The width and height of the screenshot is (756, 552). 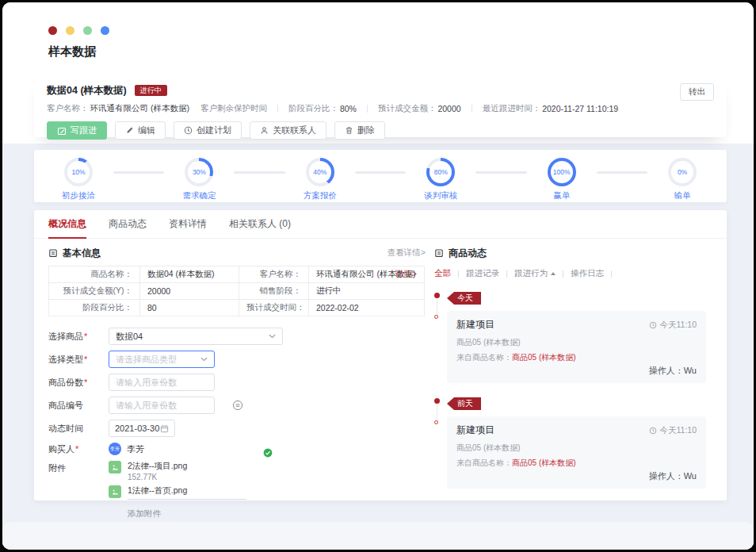 What do you see at coordinates (187, 493) in the screenshot?
I see `file-name: 1法律--首页.png` at bounding box center [187, 493].